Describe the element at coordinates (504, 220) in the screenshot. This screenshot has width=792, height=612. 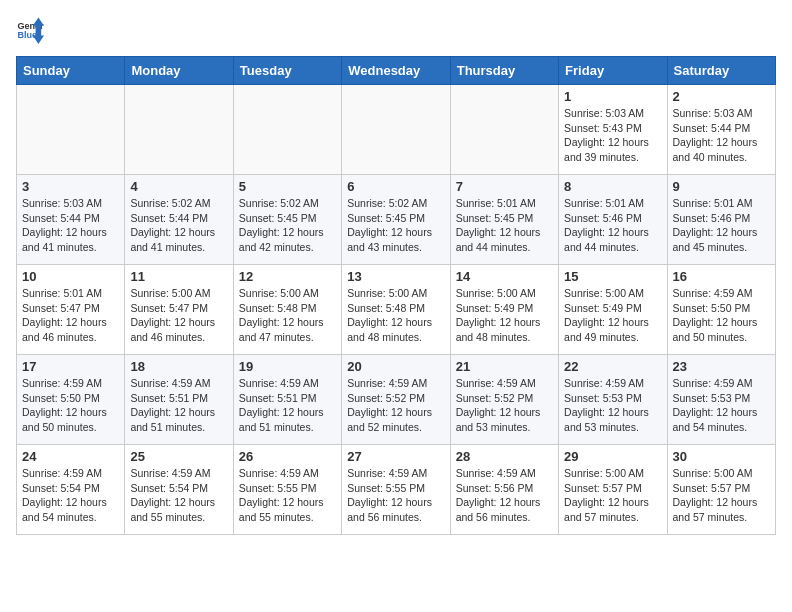
I see `day-cell: 7Sunrise: 5:01 AM Sunset: 5:45 PM Daylig…` at that location.